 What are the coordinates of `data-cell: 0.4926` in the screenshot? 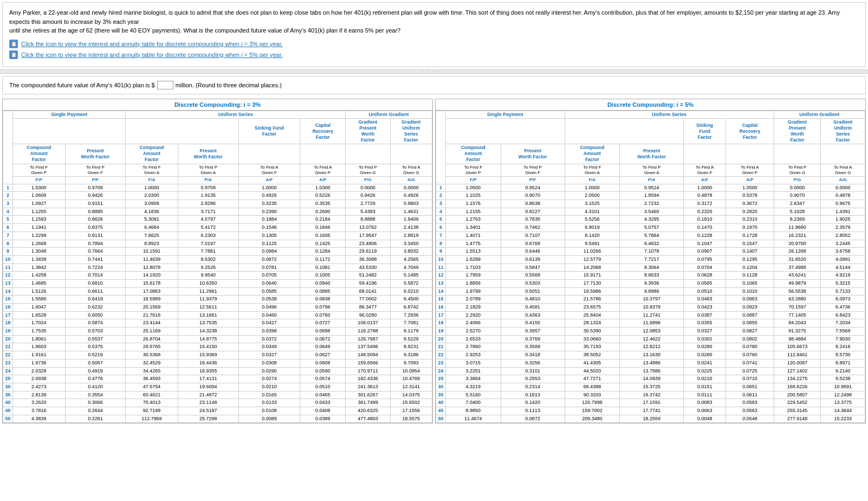 It's located at (269, 196).